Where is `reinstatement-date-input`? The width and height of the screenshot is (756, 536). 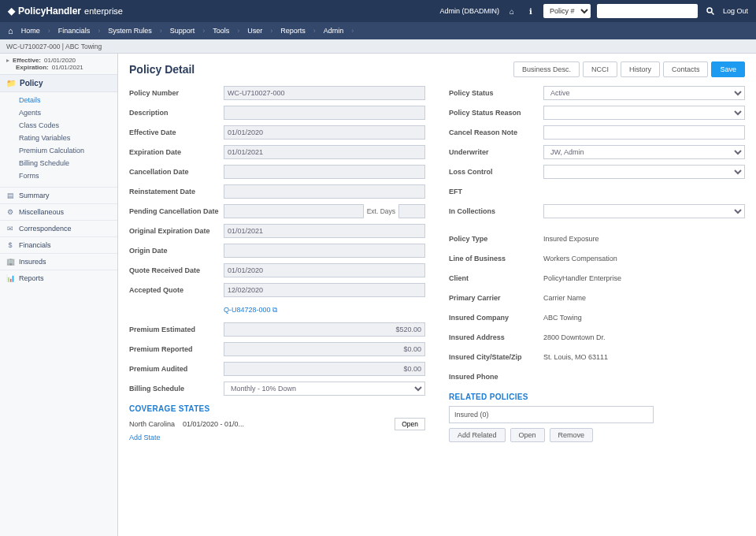 reinstatement-date-input is located at coordinates (324, 192).